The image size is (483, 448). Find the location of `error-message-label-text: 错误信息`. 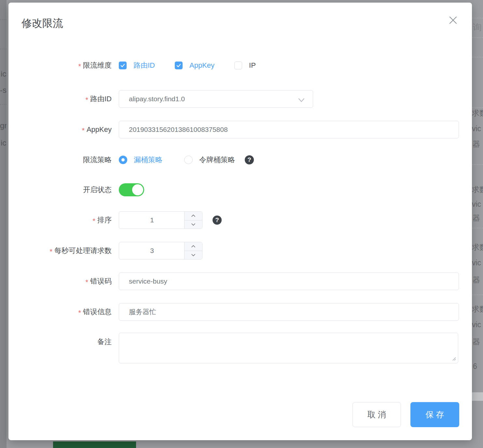

error-message-label-text: 错误信息 is located at coordinates (97, 312).